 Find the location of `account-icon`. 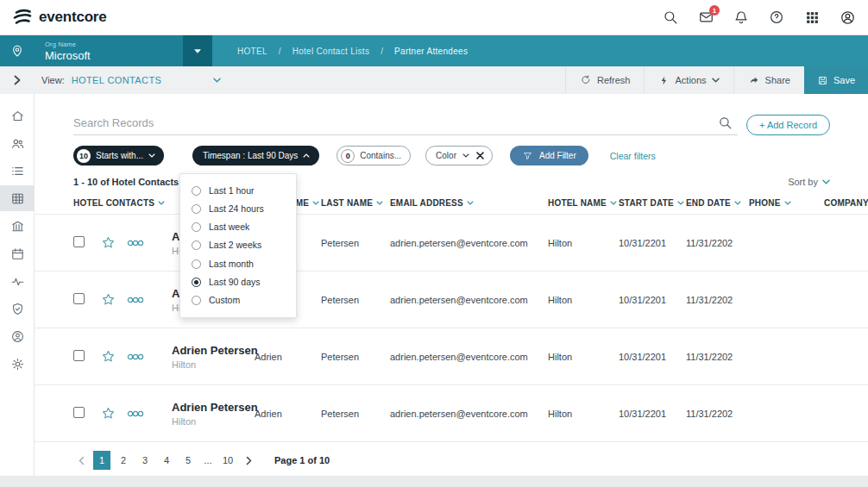

account-icon is located at coordinates (847, 17).